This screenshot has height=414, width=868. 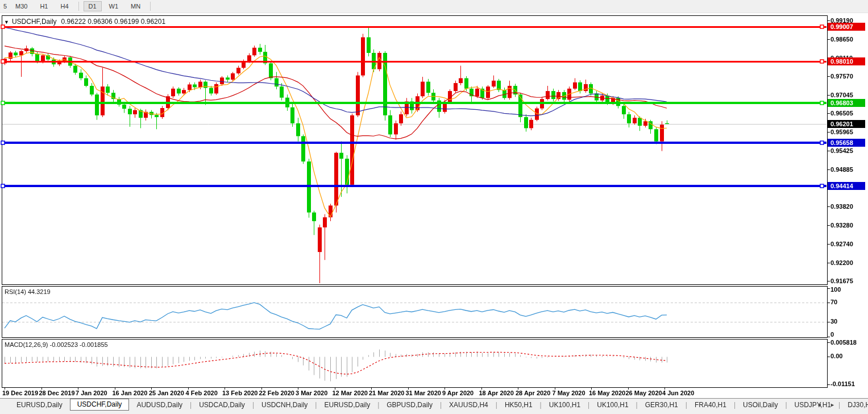 What do you see at coordinates (842, 132) in the screenshot?
I see `price-tick-label: 0.95965` at bounding box center [842, 132].